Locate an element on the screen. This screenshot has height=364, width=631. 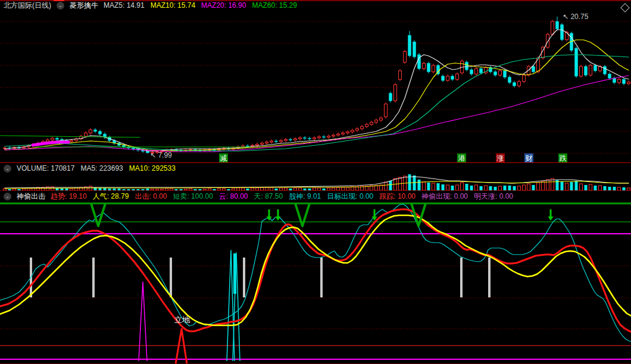
ind-field-神偷出现: 神偷出现: 0.00 is located at coordinates (445, 196).